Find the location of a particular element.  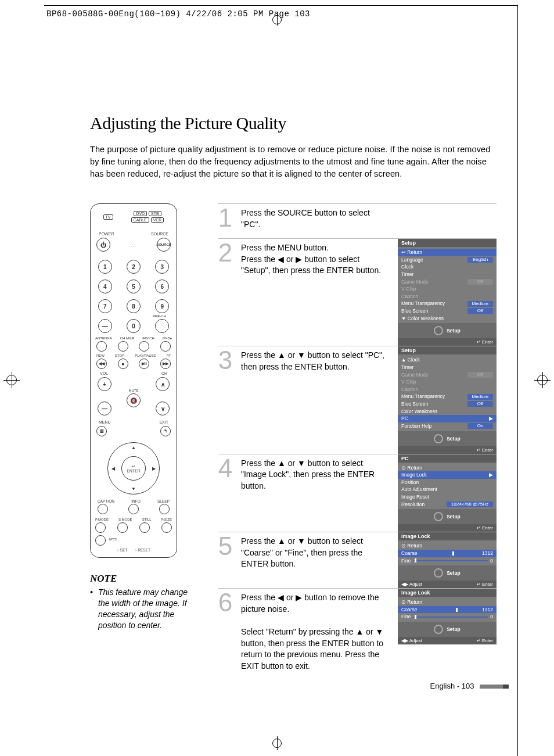

digit-0-button: 0 is located at coordinates (134, 326).